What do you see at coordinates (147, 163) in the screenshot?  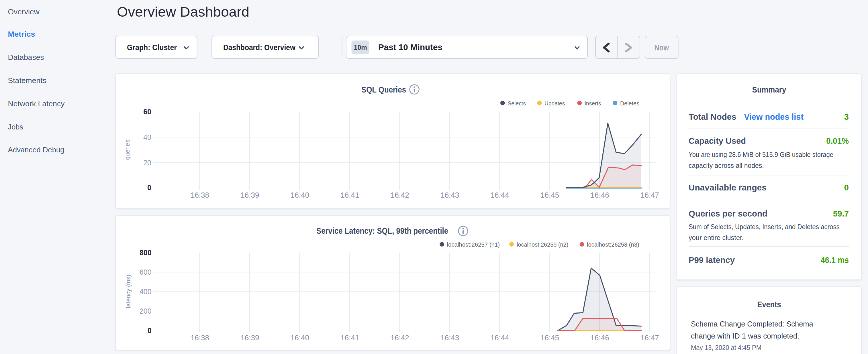 I see `svg-text: 20` at bounding box center [147, 163].